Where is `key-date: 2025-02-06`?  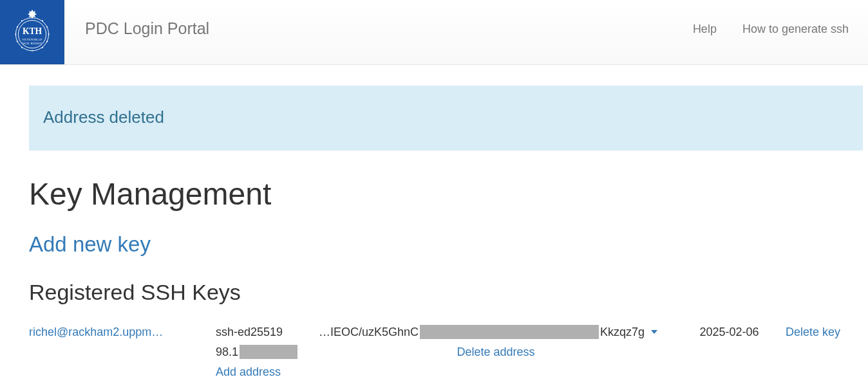 key-date: 2025-02-06 is located at coordinates (729, 332).